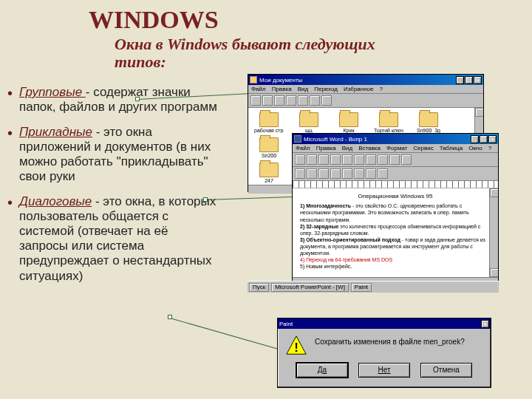 The width and height of the screenshot is (532, 399). What do you see at coordinates (259, 287) in the screenshot?
I see `start-button: Пуск` at bounding box center [259, 287].